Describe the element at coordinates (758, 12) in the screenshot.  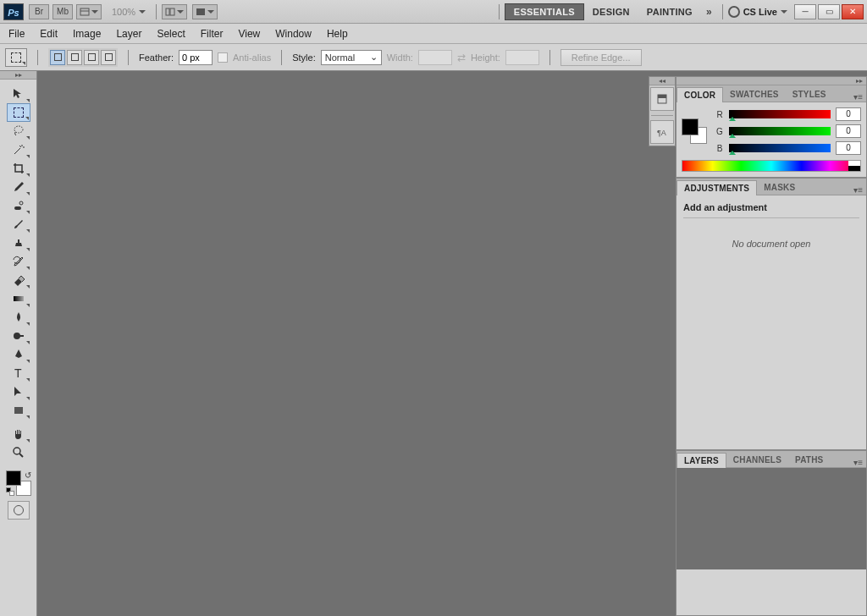
I see `cs-live-button: CS Live` at that location.